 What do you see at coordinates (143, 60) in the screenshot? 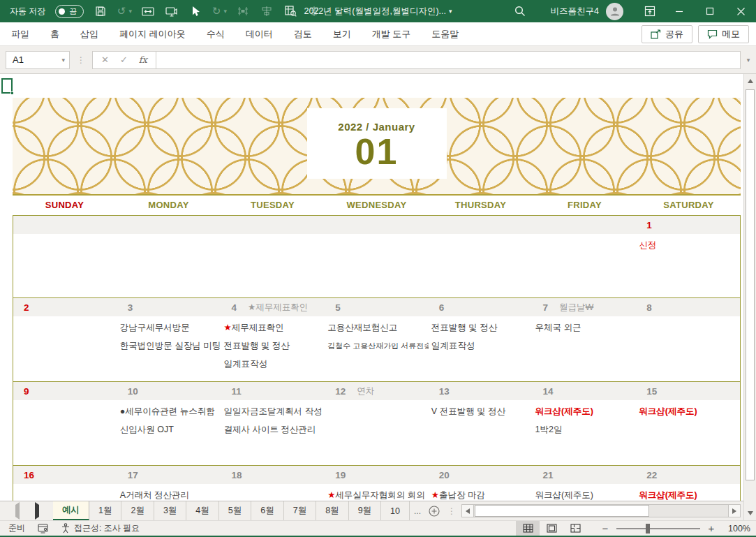
I see `insert-function-icon: fx` at bounding box center [143, 60].